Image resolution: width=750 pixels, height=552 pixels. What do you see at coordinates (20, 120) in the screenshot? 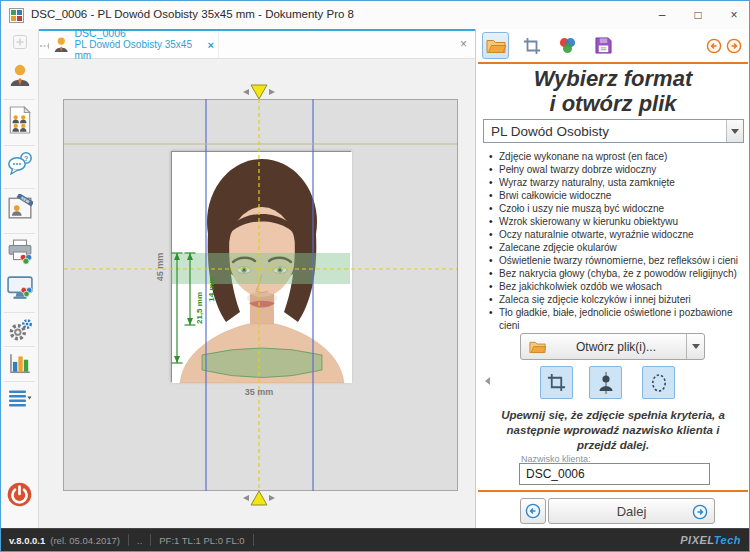
I see `sidebar-print-sheet` at bounding box center [20, 120].